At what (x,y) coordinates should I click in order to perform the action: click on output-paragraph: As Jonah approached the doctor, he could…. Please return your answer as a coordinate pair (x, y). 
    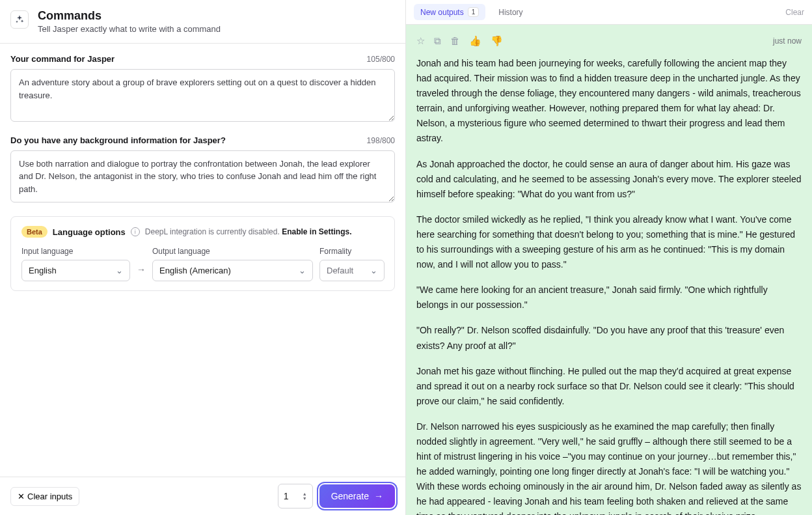
    Looking at the image, I should click on (609, 180).